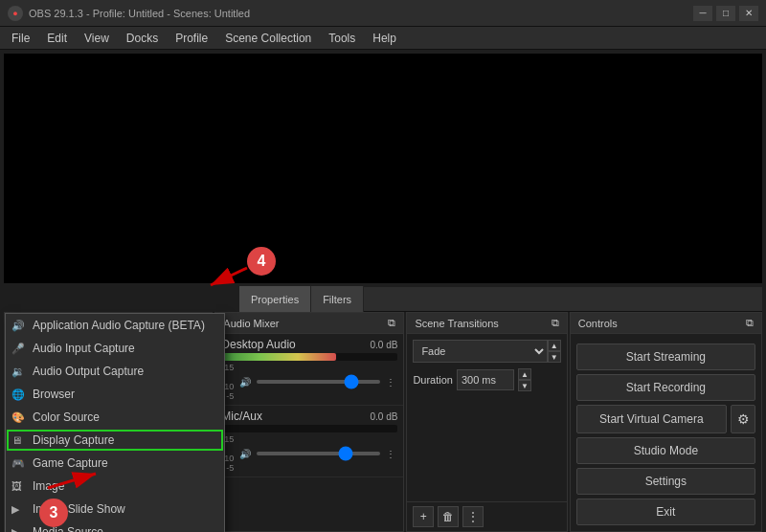 The width and height of the screenshot is (766, 532). What do you see at coordinates (383, 13) in the screenshot?
I see `title-bar: ● OBS 29.1.3 - Profile: Untitled - Scene…` at bounding box center [383, 13].